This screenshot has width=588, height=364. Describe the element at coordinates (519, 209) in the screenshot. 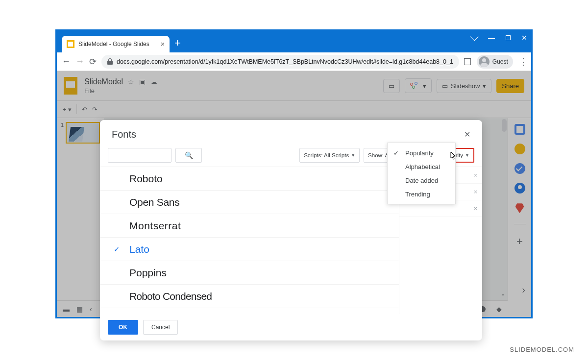

I see `right-sidebar: +` at that location.